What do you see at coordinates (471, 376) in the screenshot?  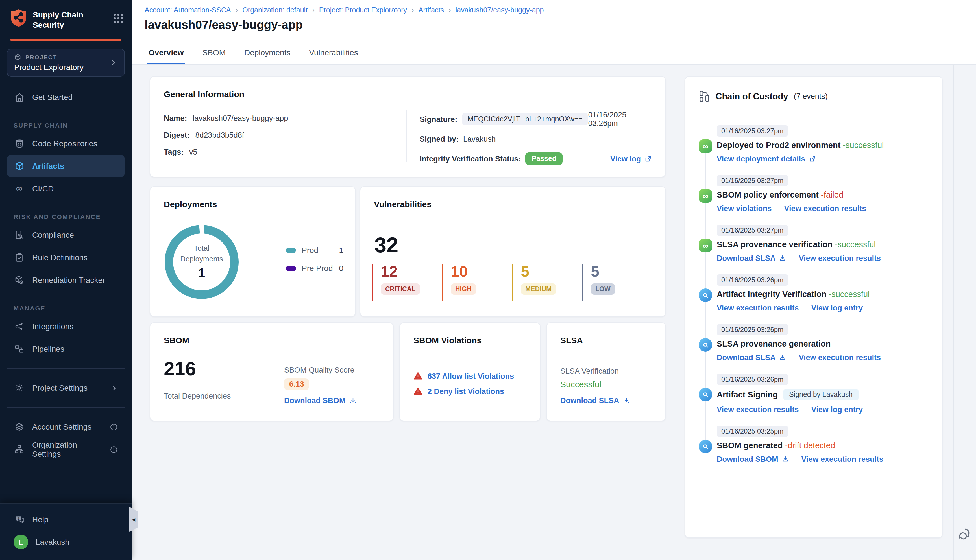 I see `allow-list-violations-link: 637 Allow list Violations` at bounding box center [471, 376].